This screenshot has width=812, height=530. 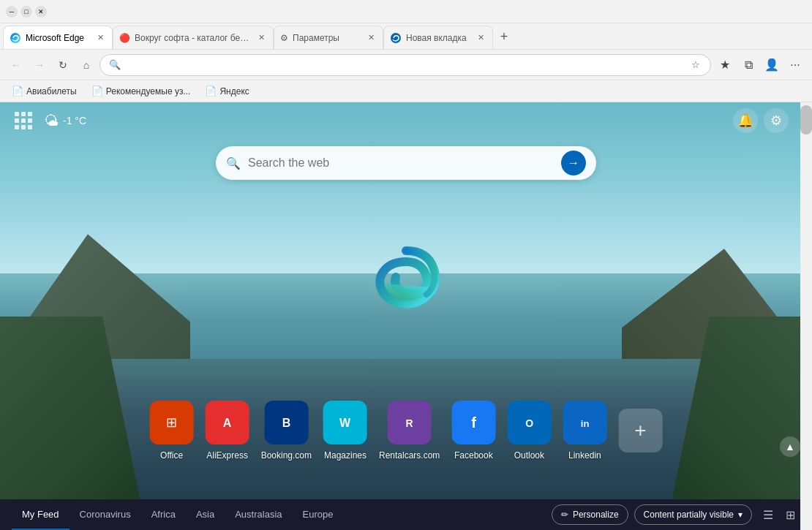 What do you see at coordinates (12, 12) in the screenshot?
I see `minimize-button: ─` at bounding box center [12, 12].